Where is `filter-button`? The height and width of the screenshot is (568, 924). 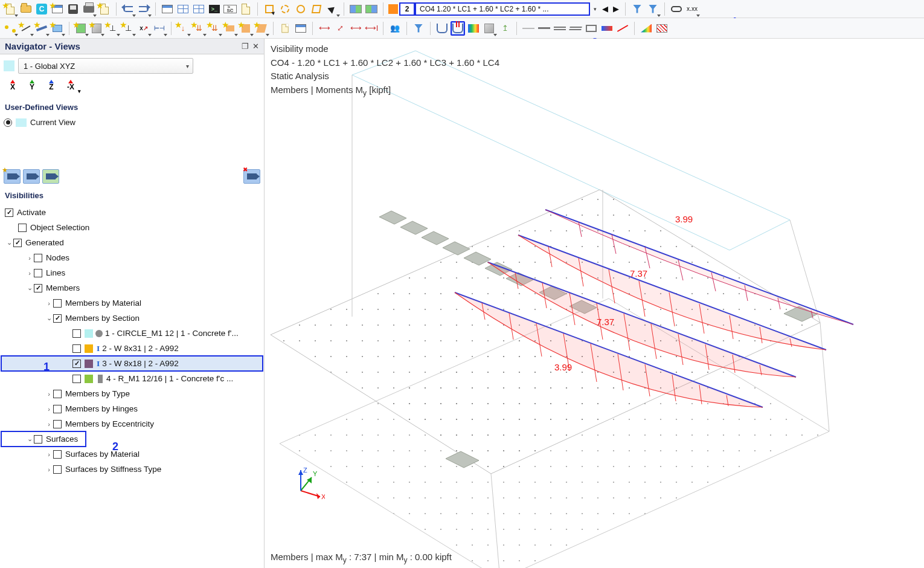 filter-button is located at coordinates (637, 9).